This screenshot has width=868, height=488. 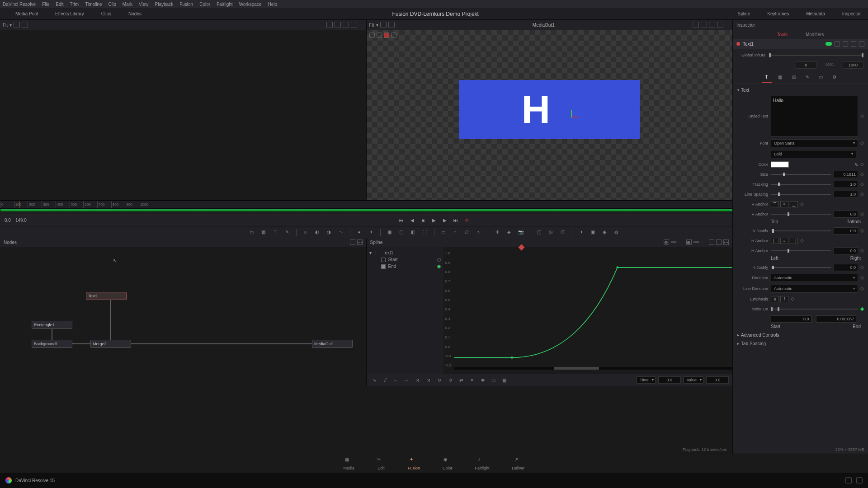 I want to click on hjustify-slider, so click(x=801, y=267).